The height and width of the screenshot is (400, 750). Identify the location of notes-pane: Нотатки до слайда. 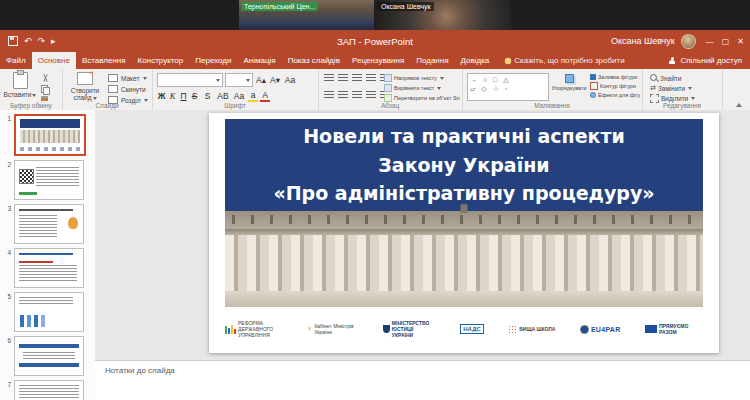
(422, 380).